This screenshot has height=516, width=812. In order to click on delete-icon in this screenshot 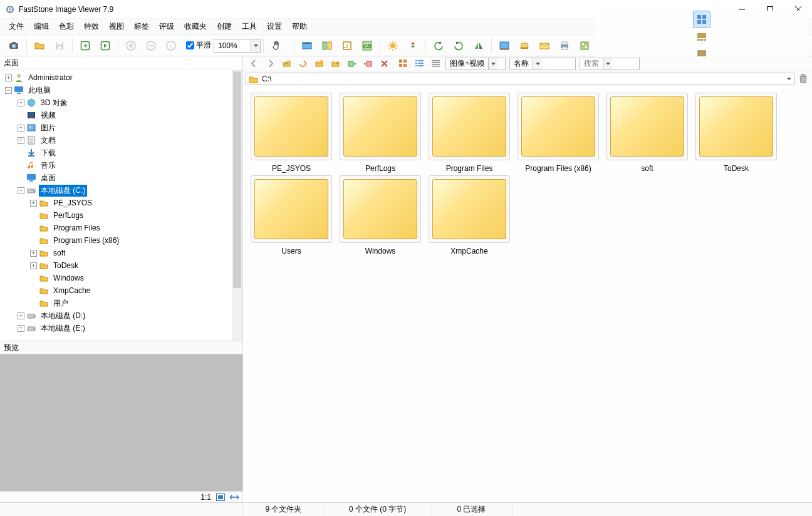, I will do `click(384, 64)`.